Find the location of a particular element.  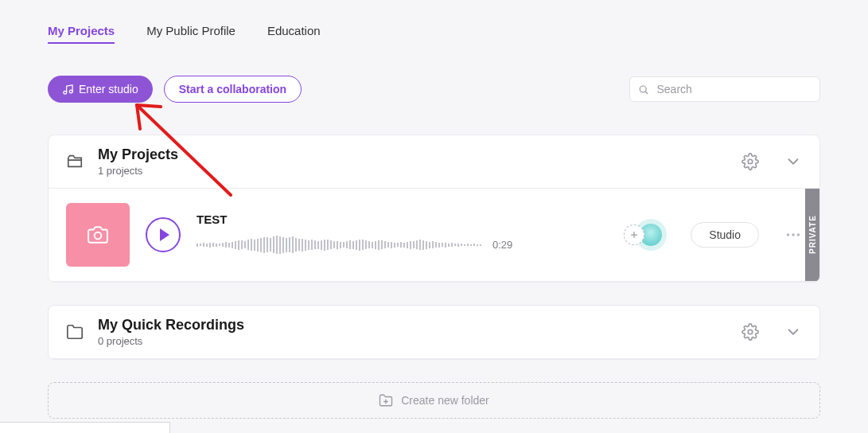

tab-education: Education is located at coordinates (294, 33).